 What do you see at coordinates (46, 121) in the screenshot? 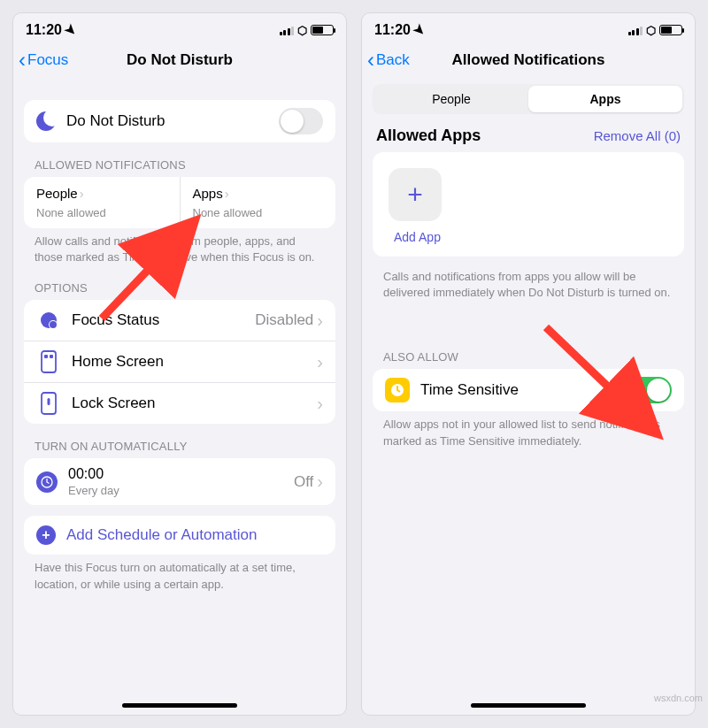
I see `moon-icon` at bounding box center [46, 121].